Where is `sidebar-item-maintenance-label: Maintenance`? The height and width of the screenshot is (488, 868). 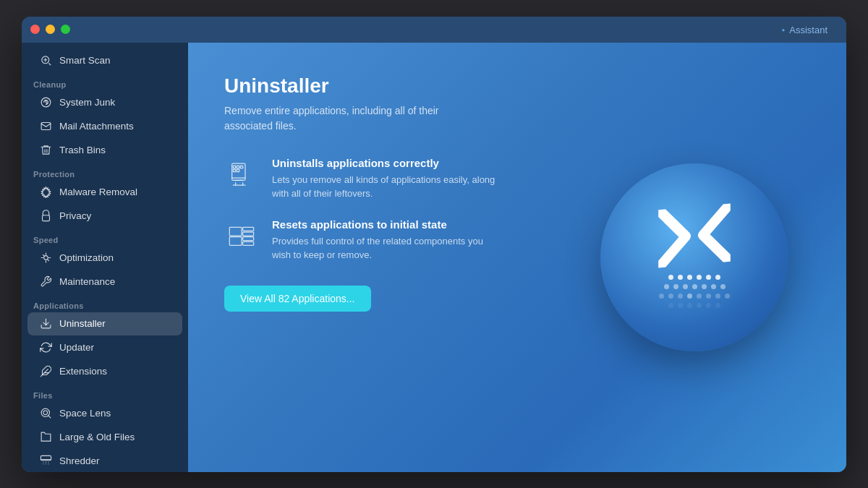
sidebar-item-maintenance-label: Maintenance is located at coordinates (87, 282).